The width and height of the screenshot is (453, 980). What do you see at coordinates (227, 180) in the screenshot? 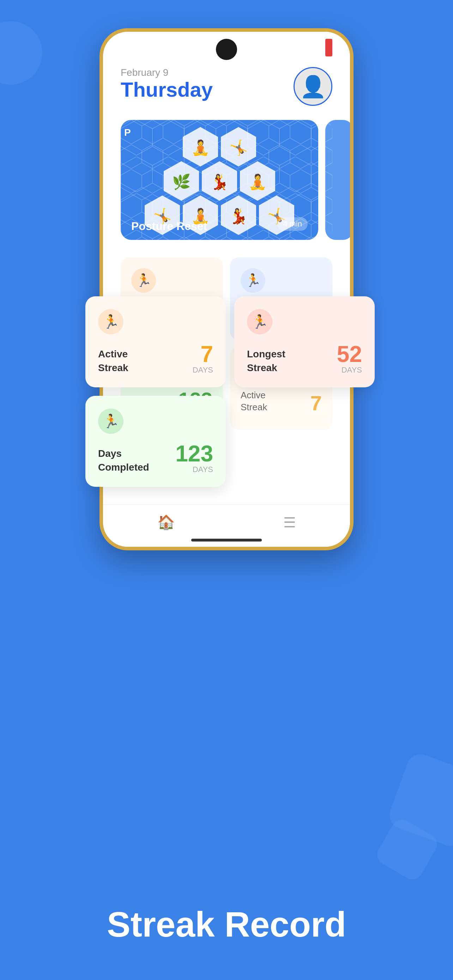
I see `workout-carousel: 🧘 🤸 🌿 💃 🧘 🤸 🧘 💃` at bounding box center [227, 180].